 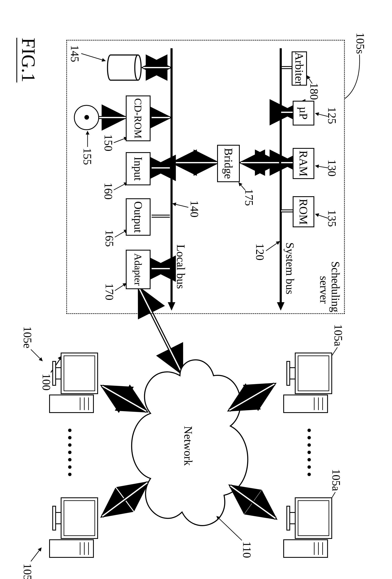 What do you see at coordinates (70, 528) in the screenshot?
I see `endpoint-br` at bounding box center [70, 528].